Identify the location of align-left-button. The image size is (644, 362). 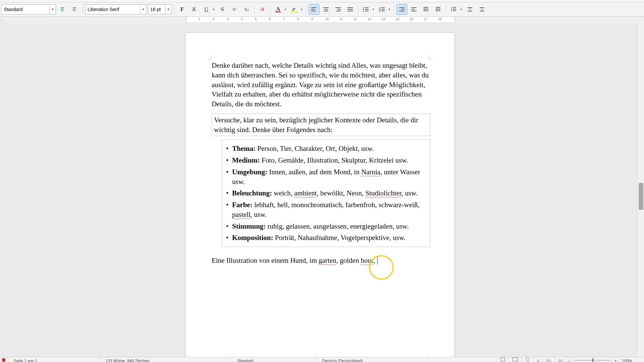
(314, 9).